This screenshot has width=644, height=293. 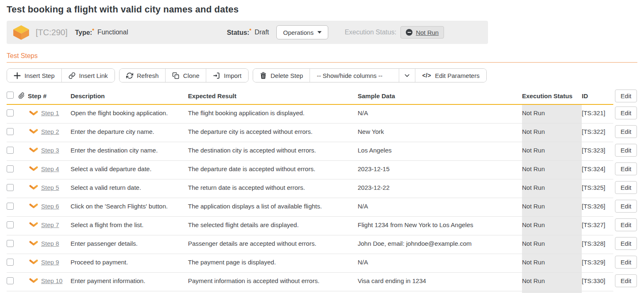 What do you see at coordinates (50, 262) in the screenshot?
I see `step-link: Step 9` at bounding box center [50, 262].